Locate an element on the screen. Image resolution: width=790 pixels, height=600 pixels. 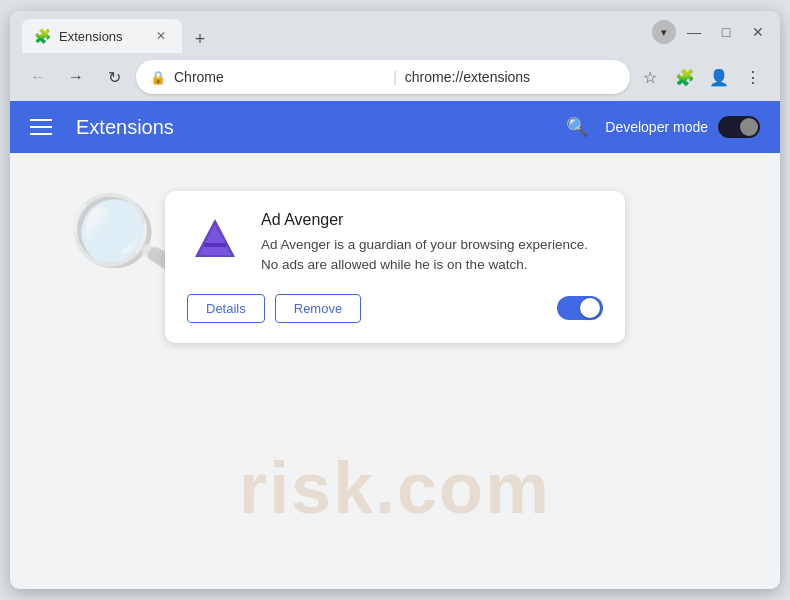
close-button: ✕ is located at coordinates (758, 32).